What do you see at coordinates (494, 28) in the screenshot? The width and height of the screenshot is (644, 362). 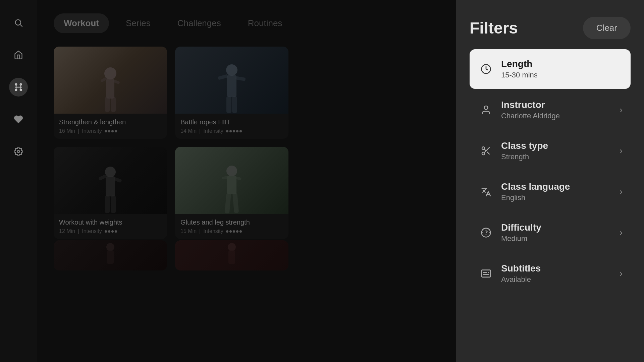 I see `filter-title: Filters` at bounding box center [494, 28].